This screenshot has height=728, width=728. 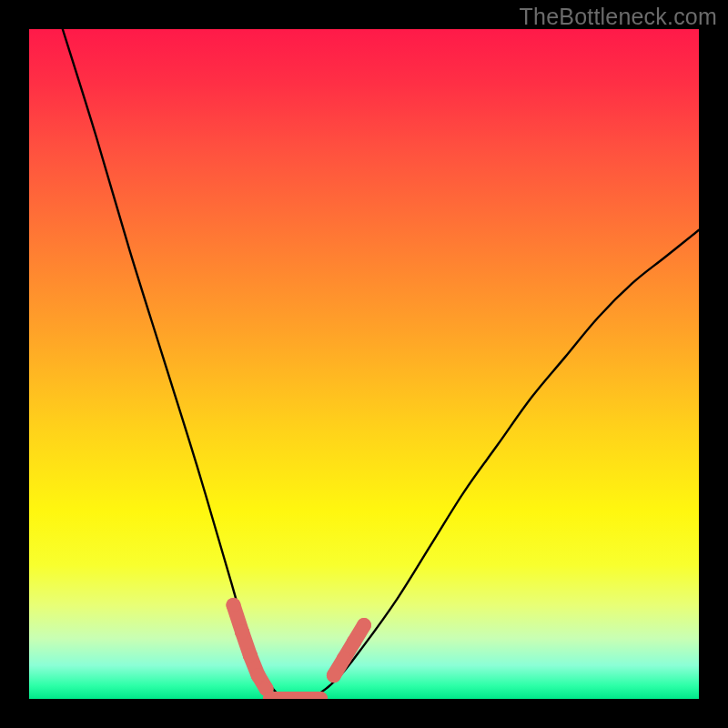 I want to click on highlight-markers, so click(x=298, y=648).